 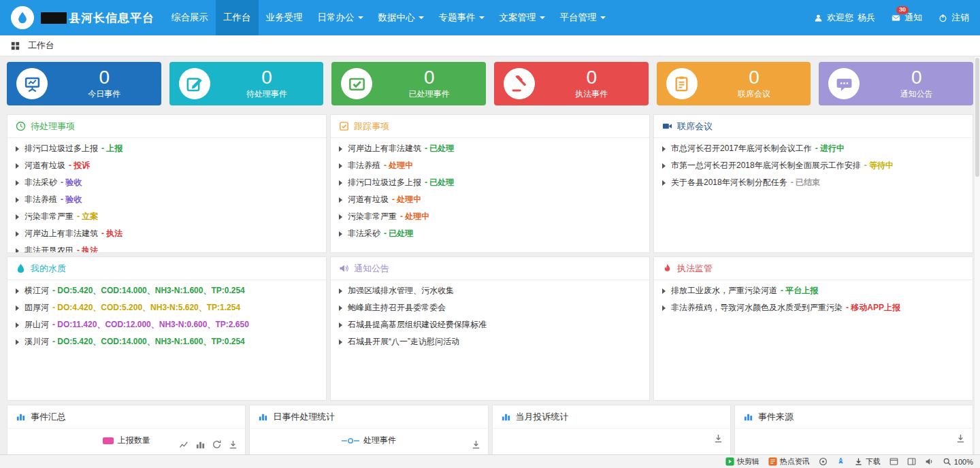 I want to click on water-quality-row: 固厚河 DO:4.420、COD:5.200、NH3-N:5.620、TP:1.…, so click(x=167, y=307).